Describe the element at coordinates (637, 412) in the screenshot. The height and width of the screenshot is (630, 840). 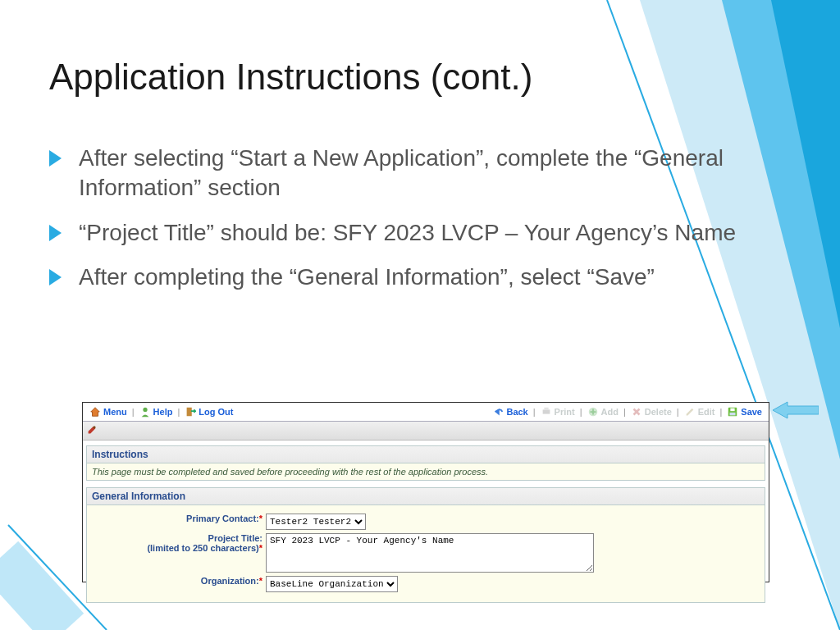
I see `x-icon` at that location.